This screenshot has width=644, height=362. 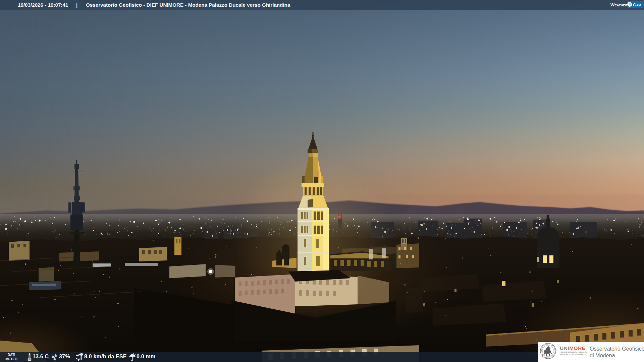 What do you see at coordinates (574, 352) in the screenshot?
I see `svg-text: UNIVERSITÀ DEGLI STUDI DI` at bounding box center [574, 352].